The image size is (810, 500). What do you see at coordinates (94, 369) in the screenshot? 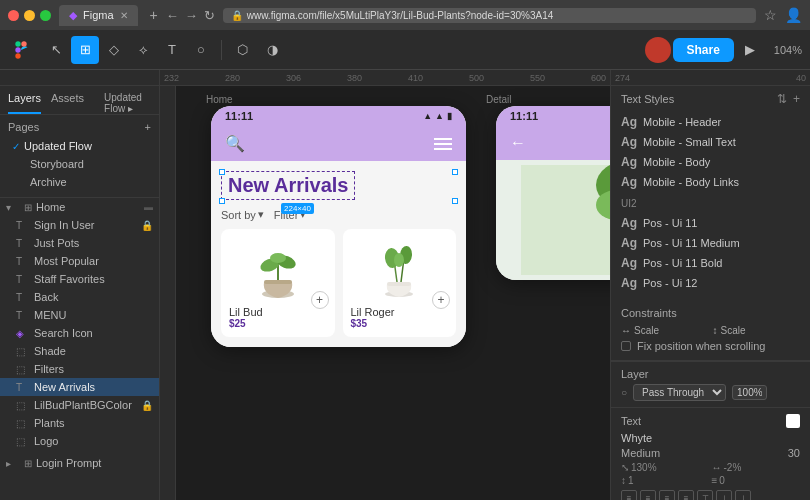
I see `layer-name: Filters` at bounding box center [94, 369].